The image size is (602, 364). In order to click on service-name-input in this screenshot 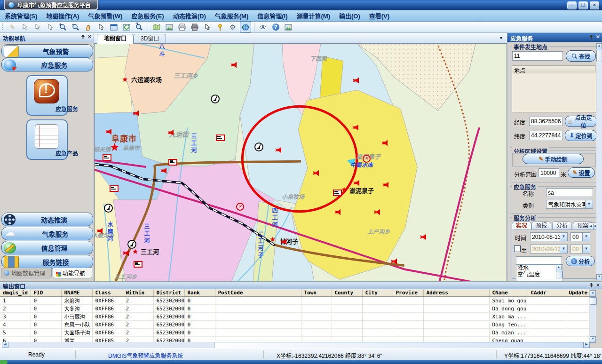, I will do `click(570, 193)`.